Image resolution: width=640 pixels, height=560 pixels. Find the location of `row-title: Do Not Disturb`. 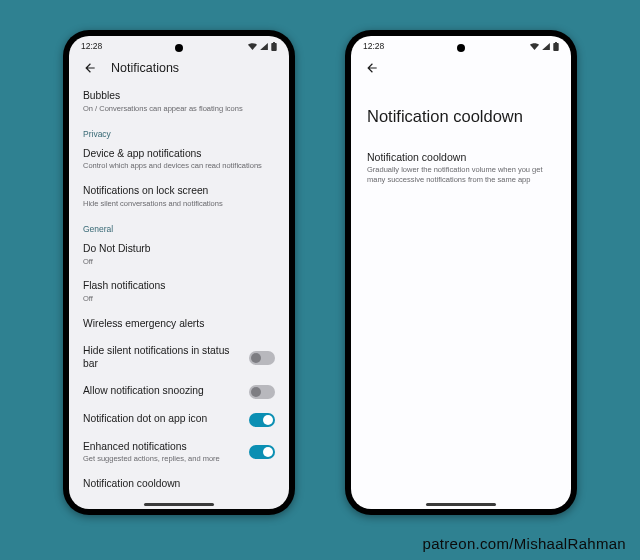

row-title: Do Not Disturb is located at coordinates (175, 250).